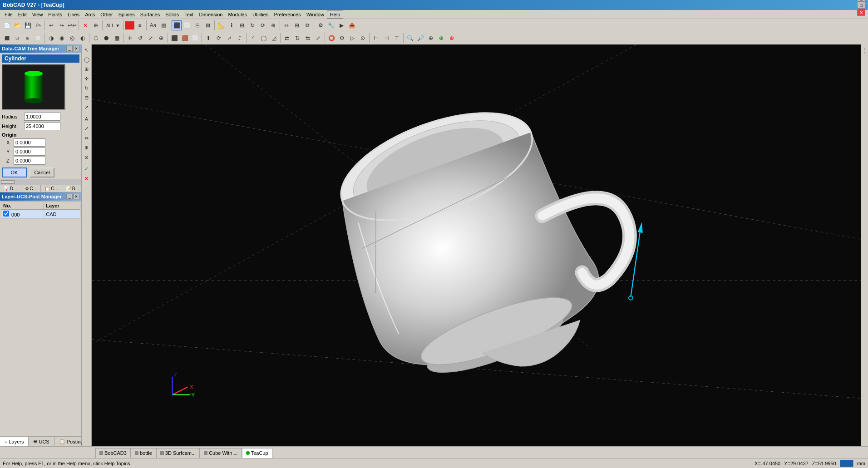 Image resolution: width=868 pixels, height=468 pixels. What do you see at coordinates (87, 157) in the screenshot?
I see `tool-ucs: ⊗` at bounding box center [87, 157].